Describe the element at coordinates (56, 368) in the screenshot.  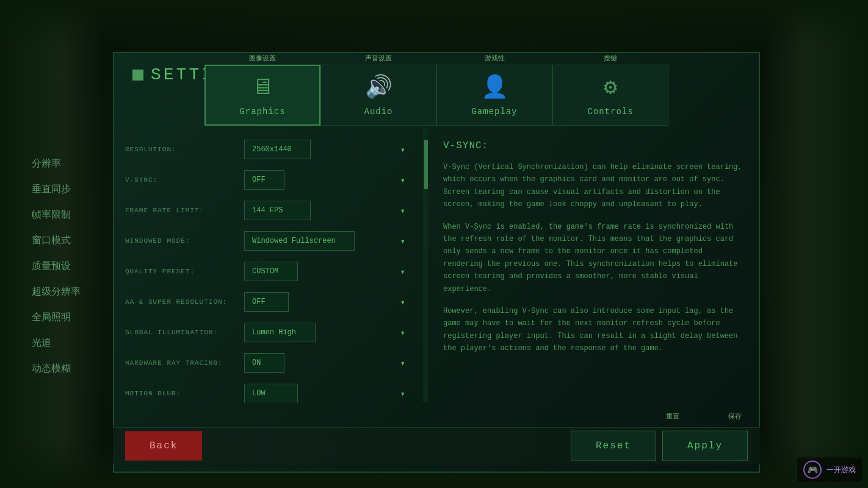
I see `sidebar-item-motionblur: 动态模糊` at that location.